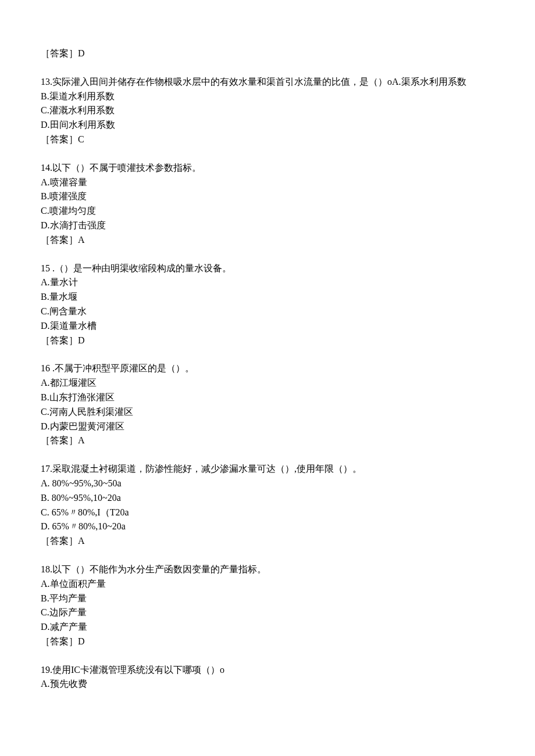 The width and height of the screenshot is (535, 756). Describe the element at coordinates (268, 470) in the screenshot. I see `question-stem: 17.采取混凝土衬砌渠道，防渗性能好，减少渗漏水量可达（）,使用年限（）。` at that location.